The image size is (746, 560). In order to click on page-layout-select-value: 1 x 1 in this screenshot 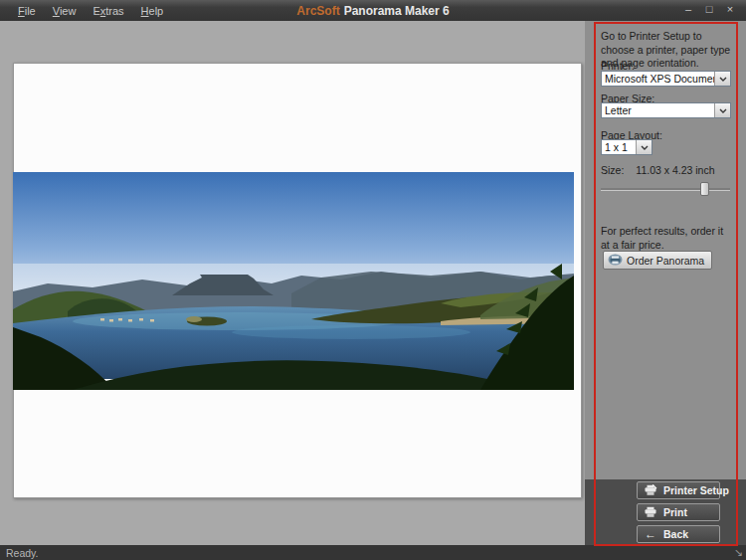, I will do `click(619, 147)`.